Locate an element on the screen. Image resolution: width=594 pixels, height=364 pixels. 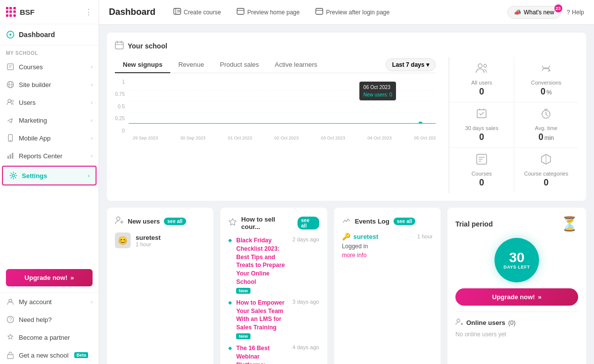
school-title: Your school is located at coordinates (148, 46).